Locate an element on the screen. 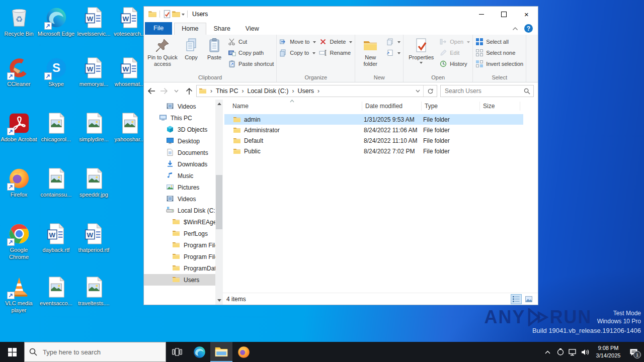 This screenshot has height=362, width=644. address-dropdown-icon is located at coordinates (418, 91).